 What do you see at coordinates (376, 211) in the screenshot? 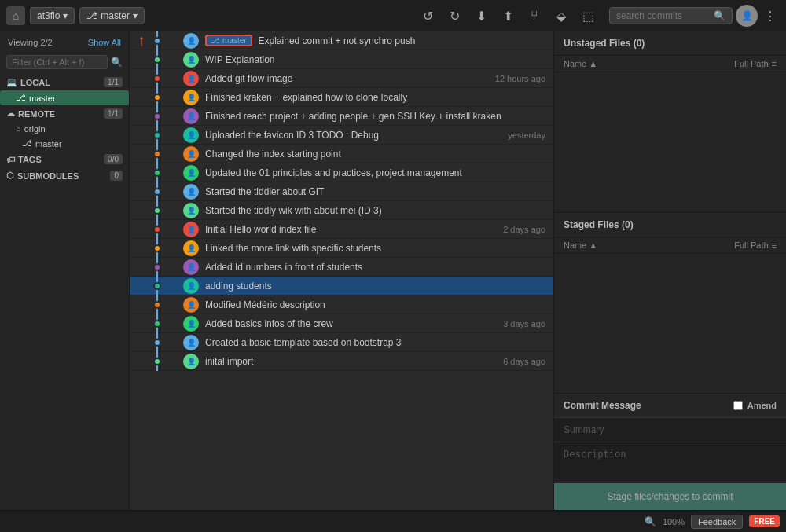
I see `commit-message-text: Started the tiddly wik with about mei (I…` at bounding box center [376, 211].